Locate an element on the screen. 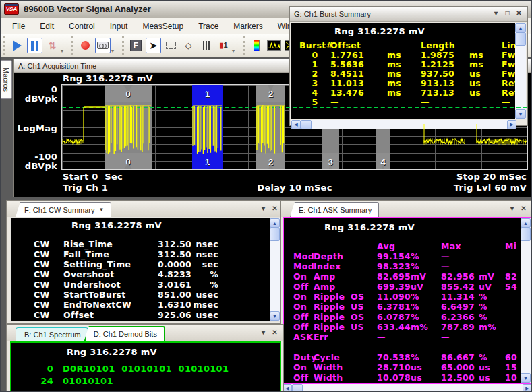  tab-dropdown-icon: ▼ is located at coordinates (102, 210).